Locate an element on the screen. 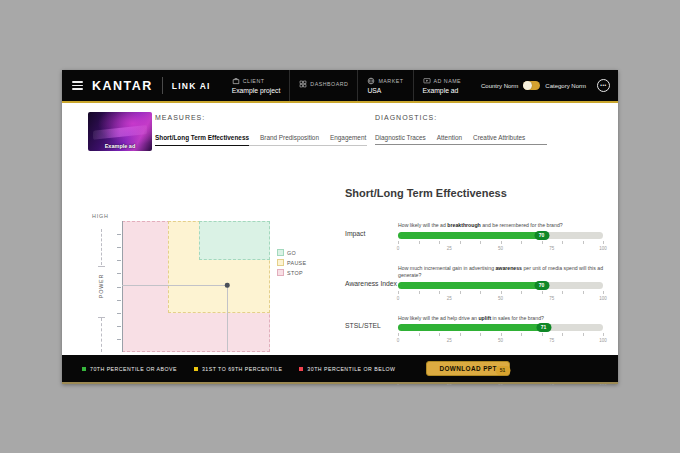 The height and width of the screenshot is (453, 680). score-row-impact: Impact How likely will the ad breakthrou… is located at coordinates (479, 238).